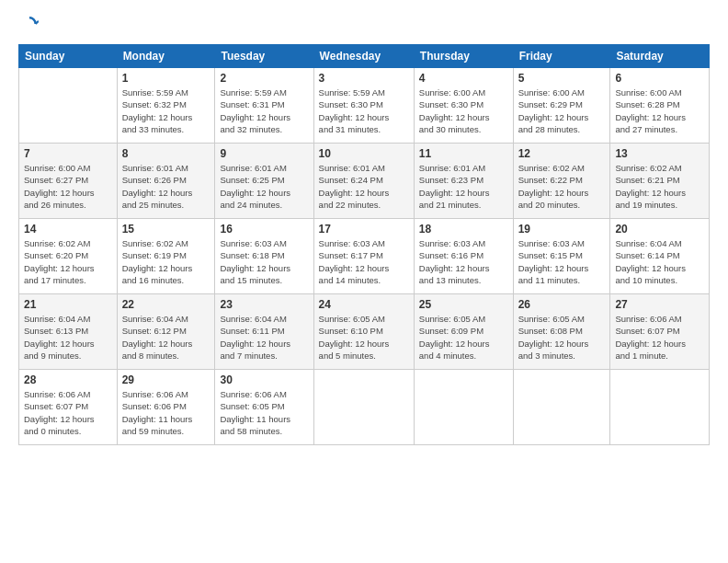  I want to click on day-number: 21, so click(68, 304).